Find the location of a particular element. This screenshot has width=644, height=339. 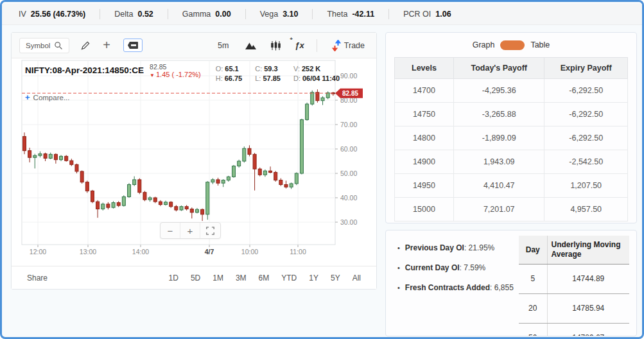

oi-stat-item: •Fresh Contracts Added : 6,855 is located at coordinates (456, 288).